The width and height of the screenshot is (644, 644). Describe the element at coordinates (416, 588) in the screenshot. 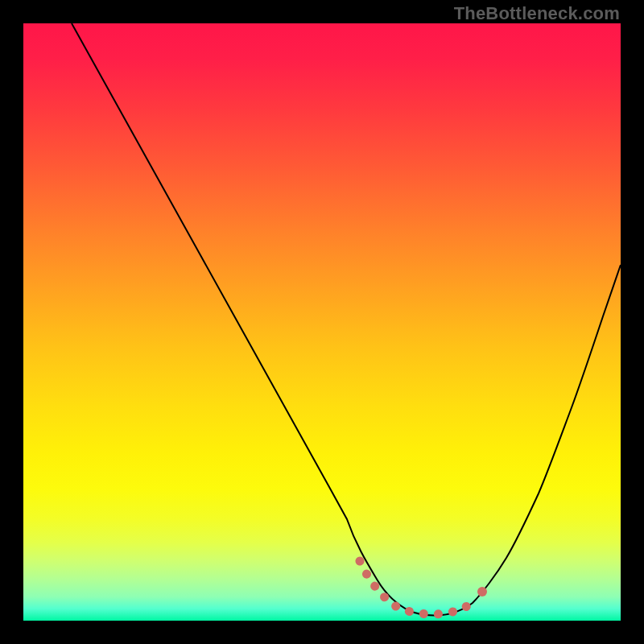

I see `optimal-range-dots` at that location.